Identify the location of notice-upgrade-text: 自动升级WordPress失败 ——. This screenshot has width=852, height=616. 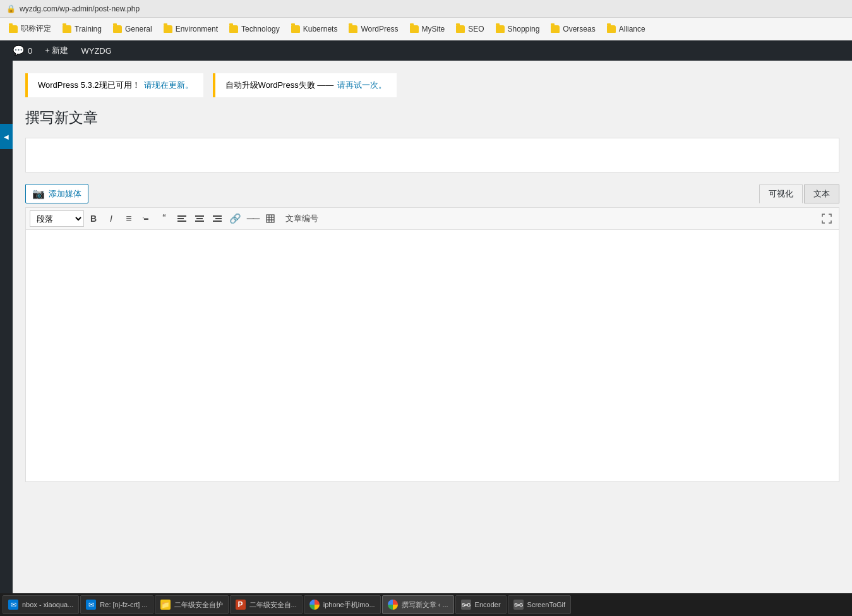
(280, 85).